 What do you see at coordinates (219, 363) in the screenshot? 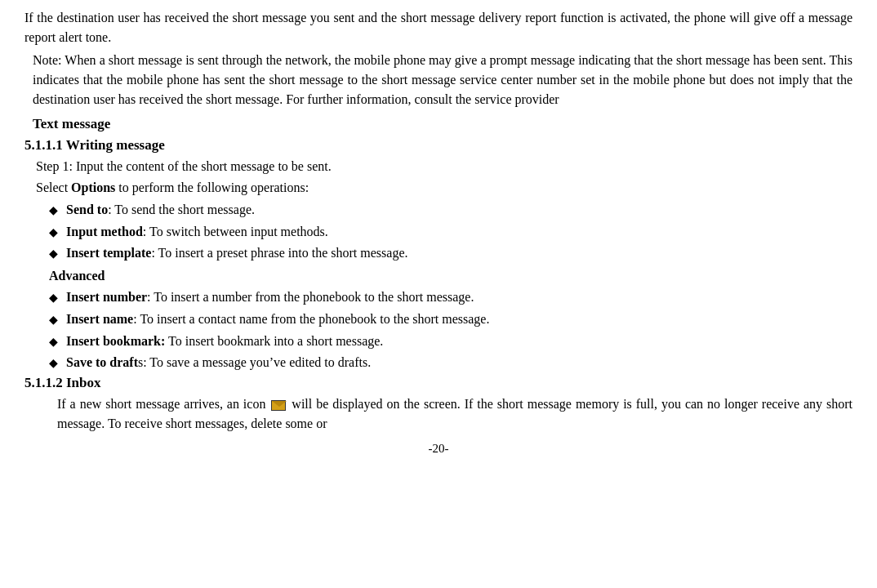
I see `bullet-save-to-drafts-text: Save to drafts: To save a message you’ve…` at bounding box center [219, 363].